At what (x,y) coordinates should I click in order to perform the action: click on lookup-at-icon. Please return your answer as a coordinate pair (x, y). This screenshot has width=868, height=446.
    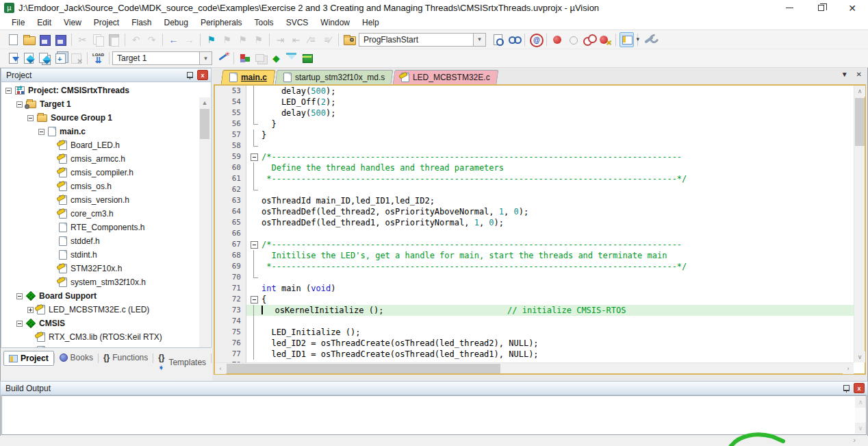
    Looking at the image, I should click on (535, 40).